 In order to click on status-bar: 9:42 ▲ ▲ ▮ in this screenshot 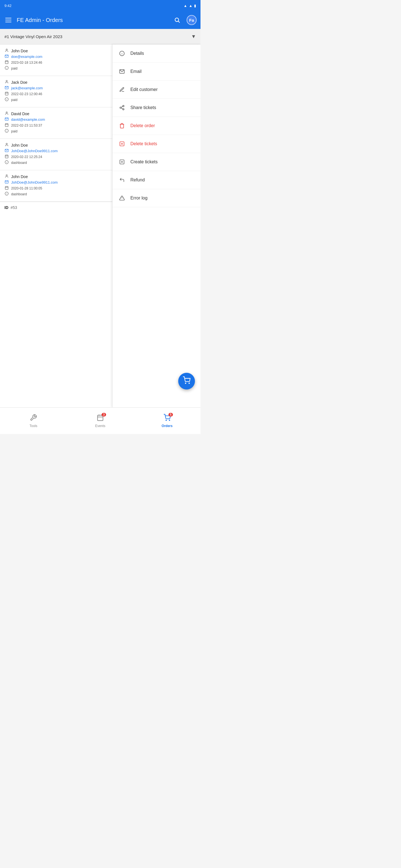, I will do `click(100, 5)`.